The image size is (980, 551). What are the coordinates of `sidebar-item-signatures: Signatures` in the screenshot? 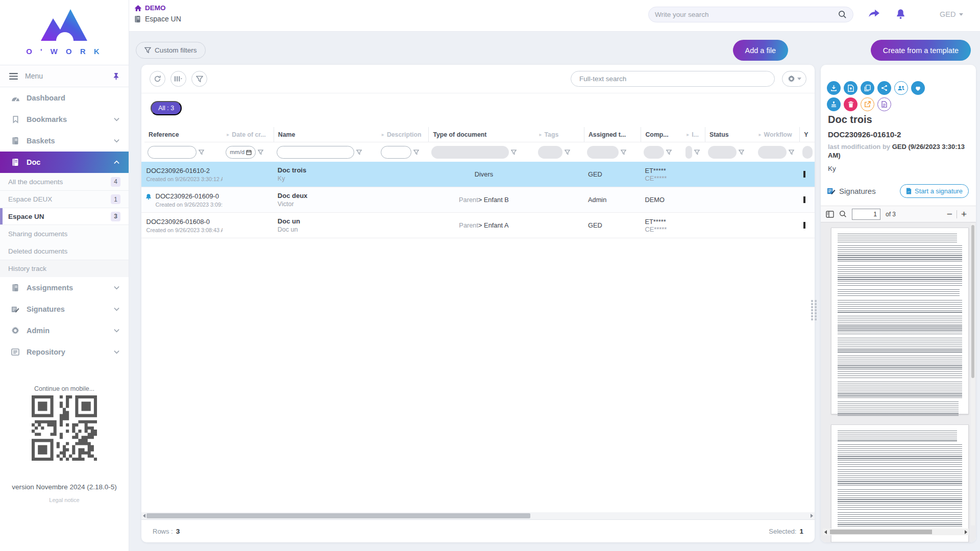 It's located at (64, 309).